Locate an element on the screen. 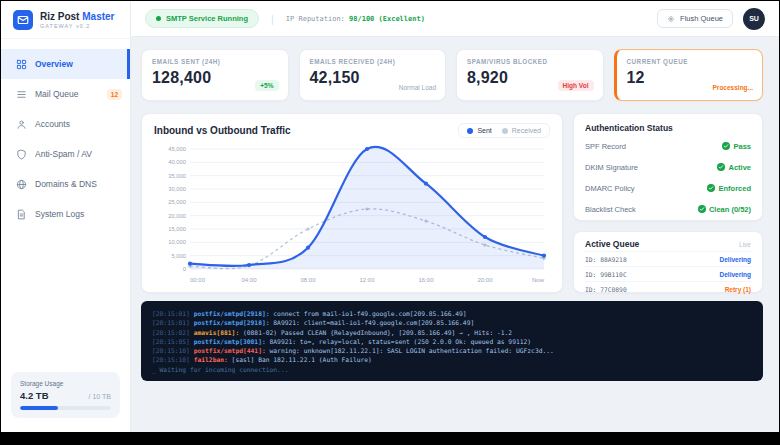  queue-message-id: ID: 77C0890 is located at coordinates (606, 290).